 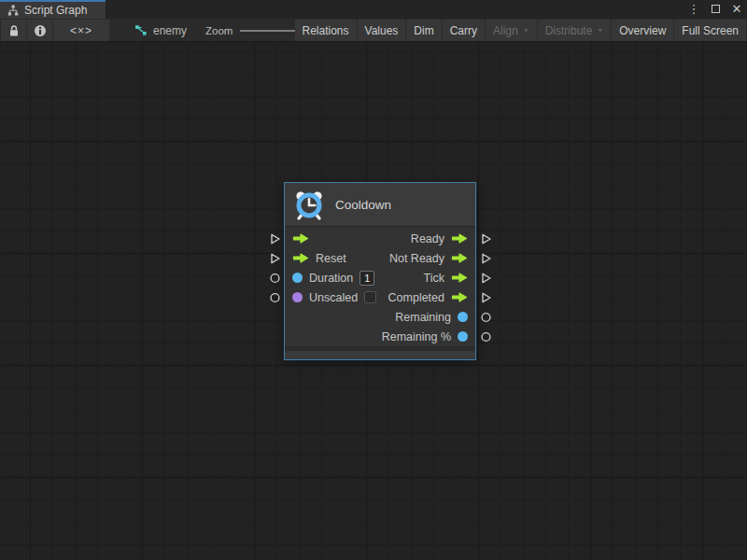 I want to click on port-tick: Tick, so click(x=450, y=278).